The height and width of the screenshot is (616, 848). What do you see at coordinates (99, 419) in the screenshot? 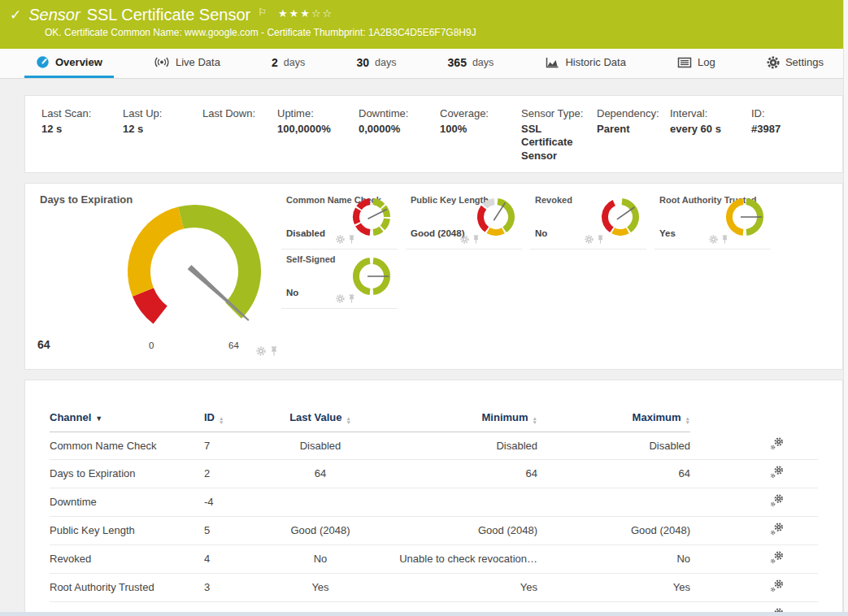
I see `sort-desc-icon: ▼` at bounding box center [99, 419].